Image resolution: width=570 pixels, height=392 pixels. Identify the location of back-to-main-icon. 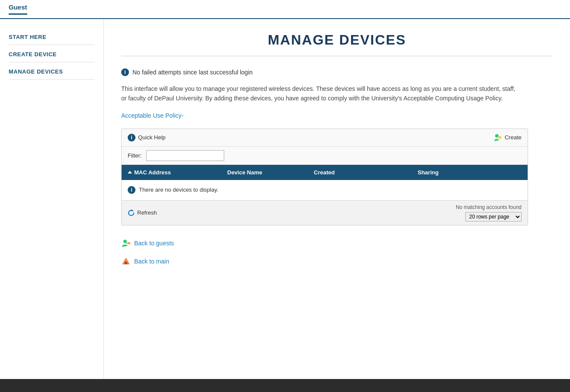
(126, 261).